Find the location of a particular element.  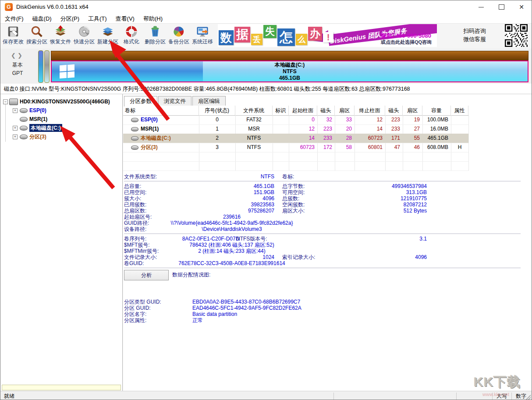

tree-item-4: +分区(3) is located at coordinates (61, 137).